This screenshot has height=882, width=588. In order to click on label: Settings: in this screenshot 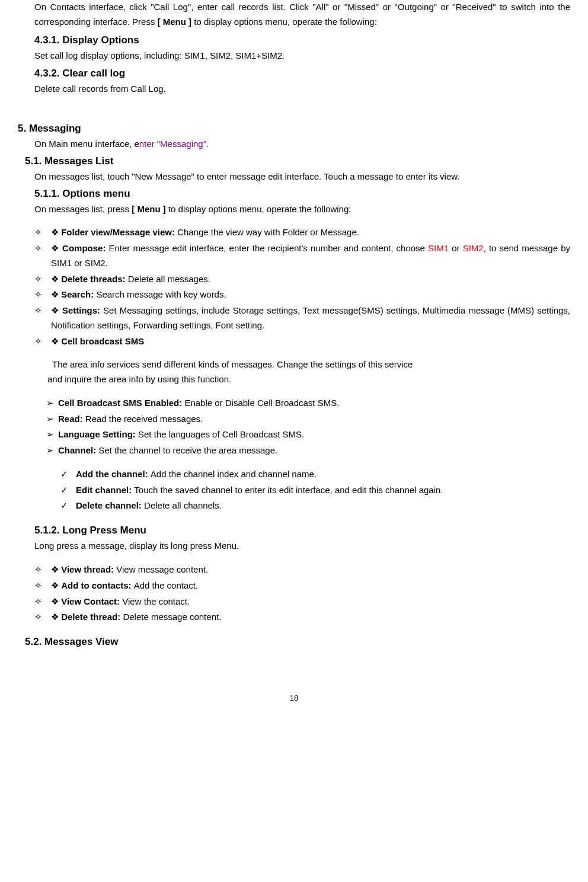, I will do `click(83, 311)`.